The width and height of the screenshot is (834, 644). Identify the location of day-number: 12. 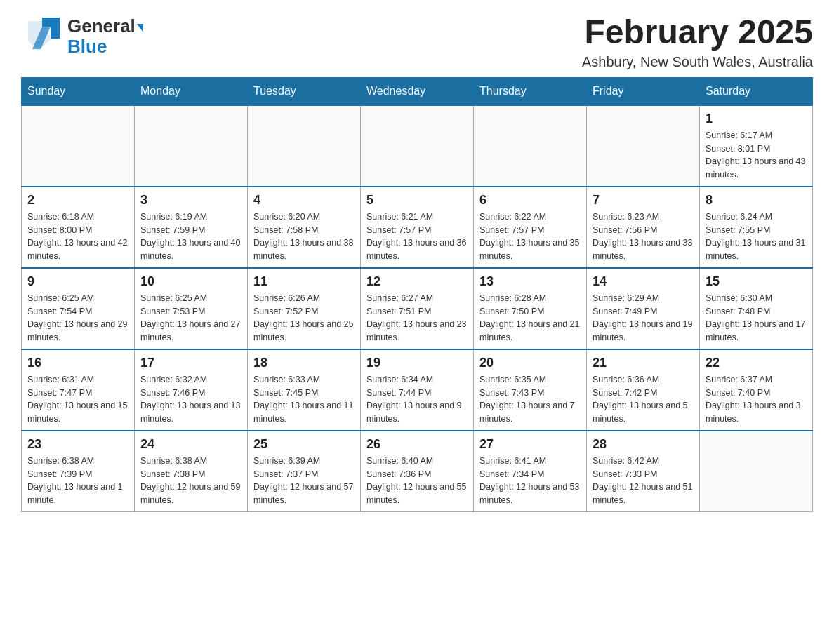
(417, 282).